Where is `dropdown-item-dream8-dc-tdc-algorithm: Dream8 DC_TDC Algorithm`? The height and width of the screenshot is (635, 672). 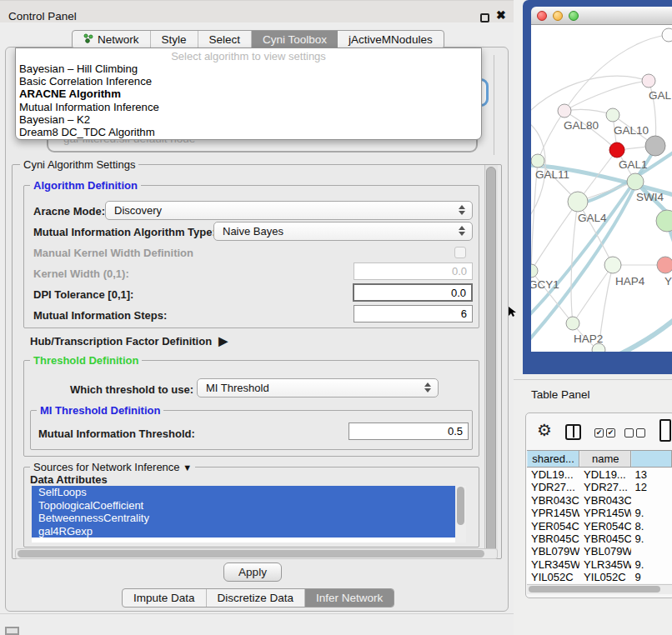
dropdown-item-dream8-dc-tdc-algorithm: Dream8 DC_TDC Algorithm is located at coordinates (248, 132).